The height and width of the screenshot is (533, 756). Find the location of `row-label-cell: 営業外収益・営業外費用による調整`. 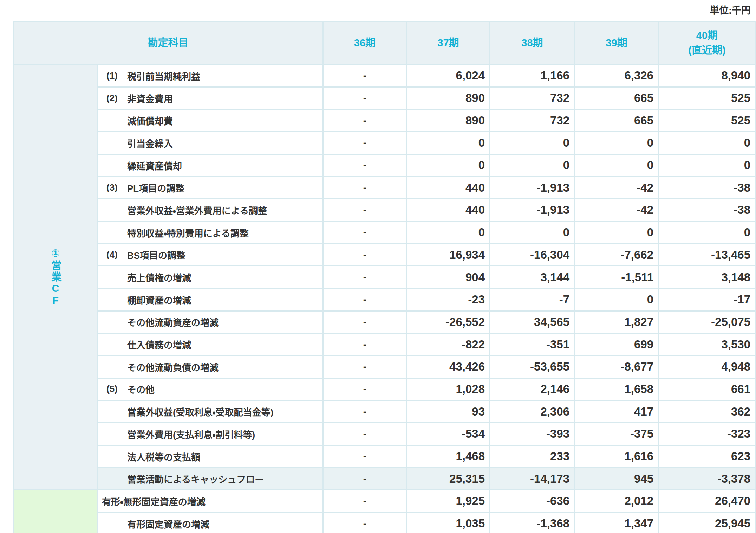

row-label-cell: 営業外収益・営業外費用による調整 is located at coordinates (210, 210).